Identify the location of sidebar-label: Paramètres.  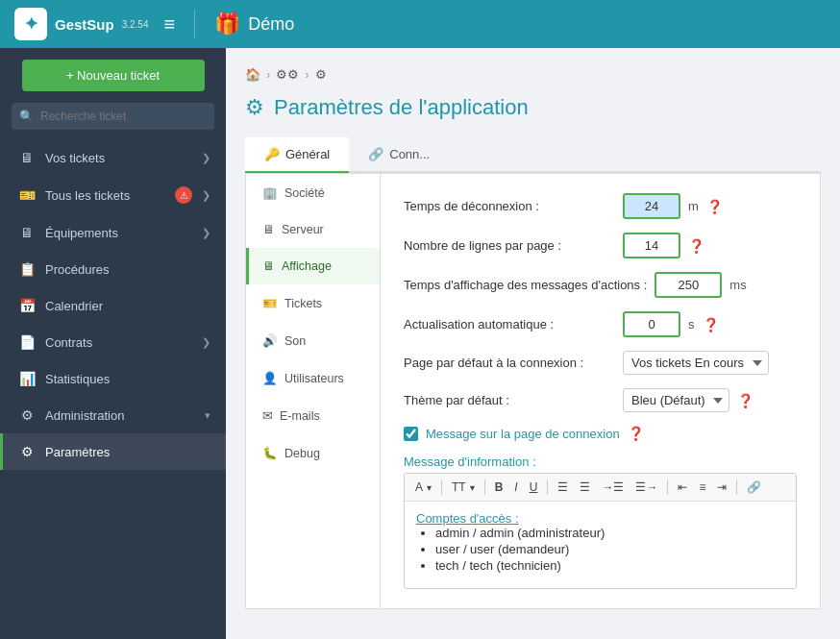
(128, 452).